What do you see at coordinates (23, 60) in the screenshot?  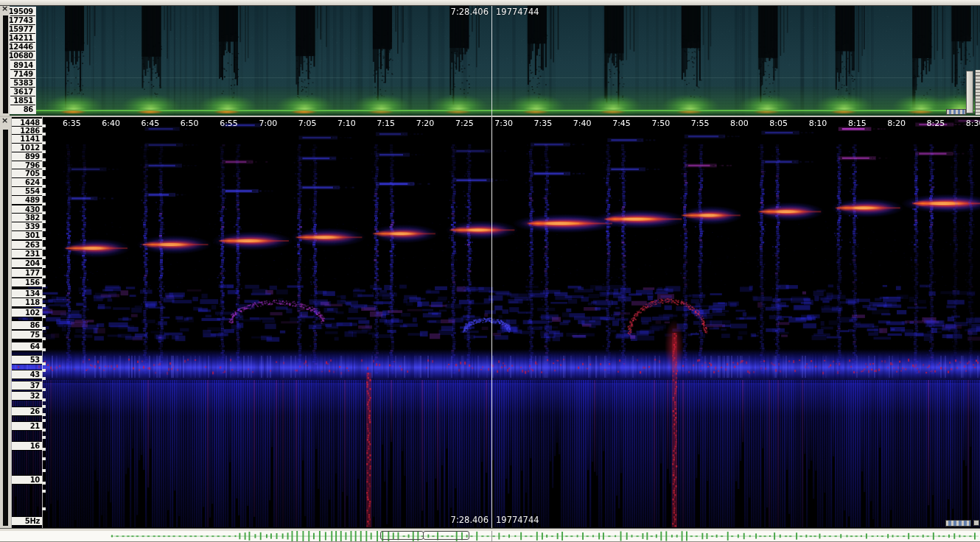 I see `overview-frequency-scale: 1950917743159771421112446106808914714953…` at bounding box center [23, 60].